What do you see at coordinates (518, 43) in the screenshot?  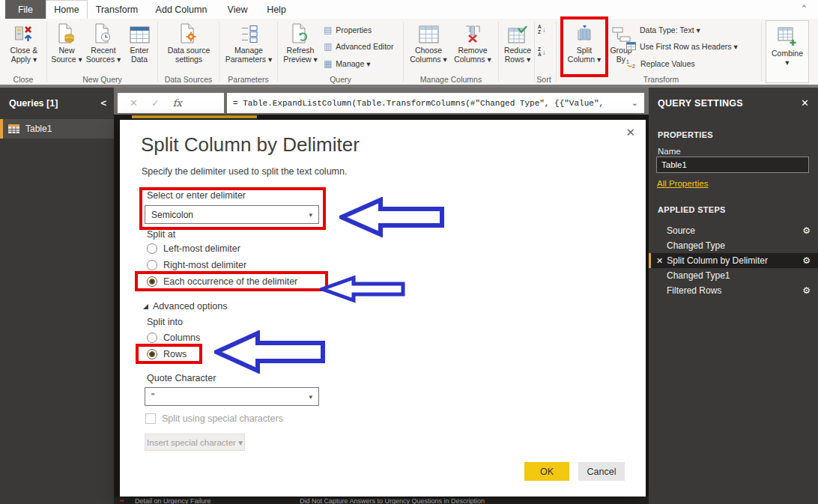 I see `reduce-rows-button: Reduce Rows ▾` at bounding box center [518, 43].